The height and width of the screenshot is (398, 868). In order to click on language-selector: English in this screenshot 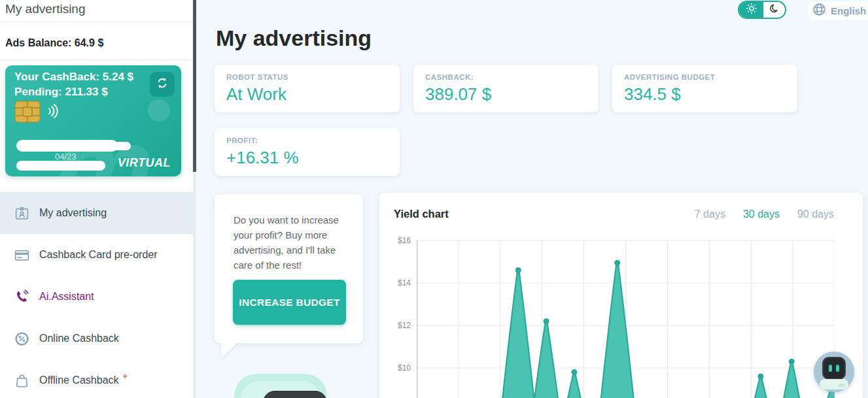, I will do `click(839, 10)`.